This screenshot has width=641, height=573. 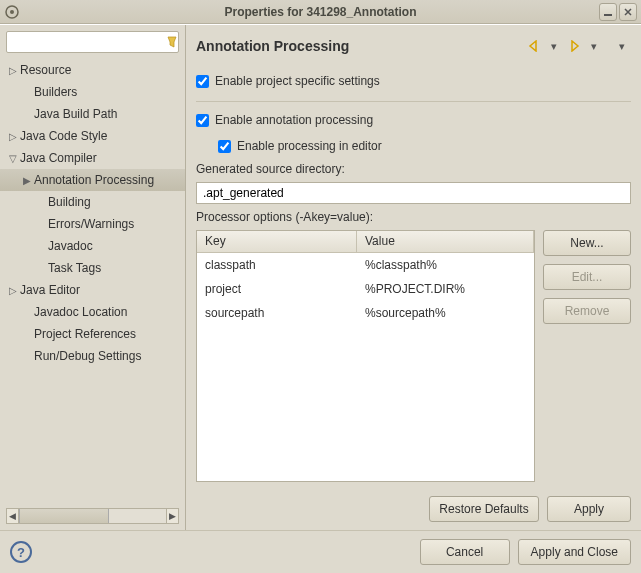 What do you see at coordinates (92, 334) in the screenshot?
I see `tree-item: Project References` at bounding box center [92, 334].